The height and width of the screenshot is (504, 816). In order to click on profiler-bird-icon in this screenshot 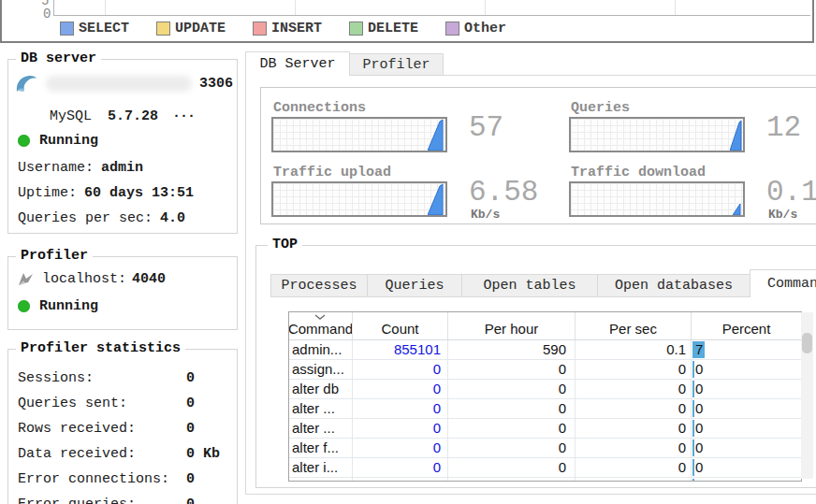, I will do `click(26, 280)`.